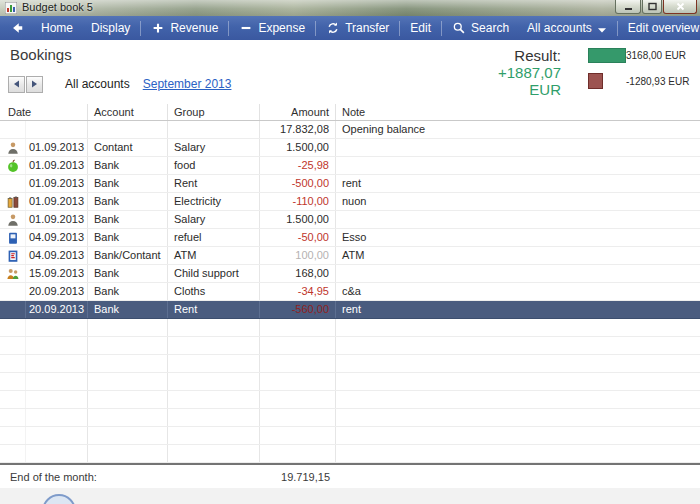 Image resolution: width=700 pixels, height=504 pixels. I want to click on table-row: 01.09.2013ContantSalary1.500,00, so click(350, 148).